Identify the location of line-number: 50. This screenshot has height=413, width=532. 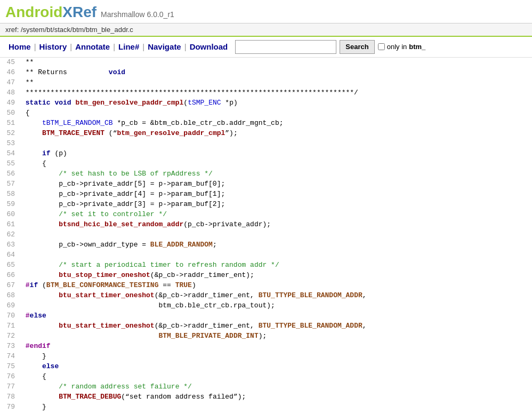
(10, 113).